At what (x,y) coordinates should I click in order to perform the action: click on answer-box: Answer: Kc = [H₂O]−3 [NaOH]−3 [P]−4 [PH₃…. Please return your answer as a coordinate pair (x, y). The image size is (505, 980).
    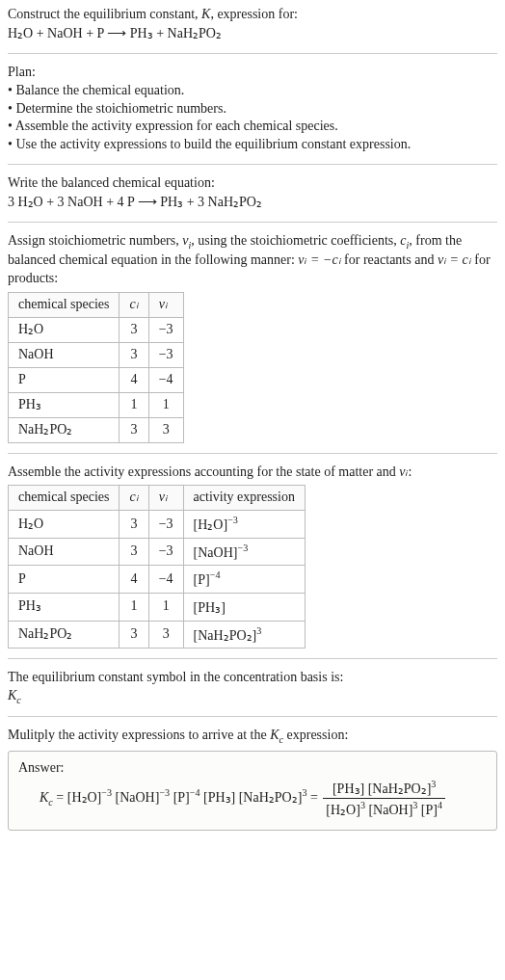
    Looking at the image, I should click on (252, 790).